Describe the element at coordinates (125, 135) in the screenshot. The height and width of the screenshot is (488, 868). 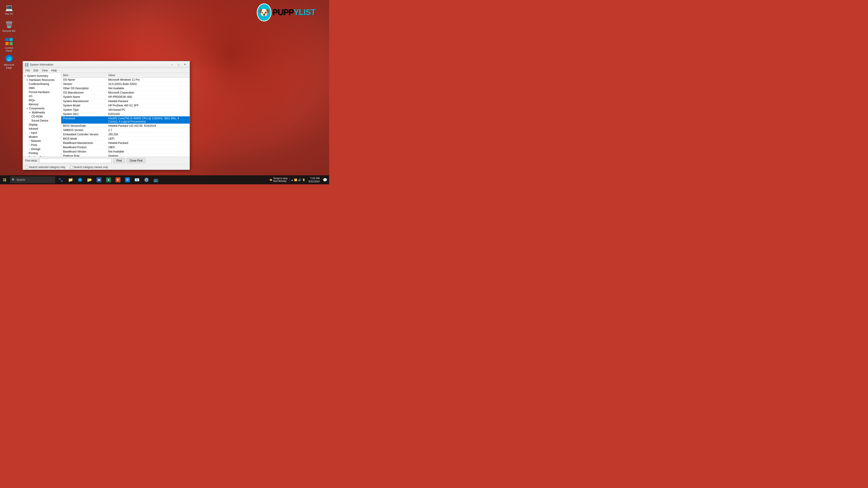
I see `table-row: Embedded Controller Version255.255` at that location.